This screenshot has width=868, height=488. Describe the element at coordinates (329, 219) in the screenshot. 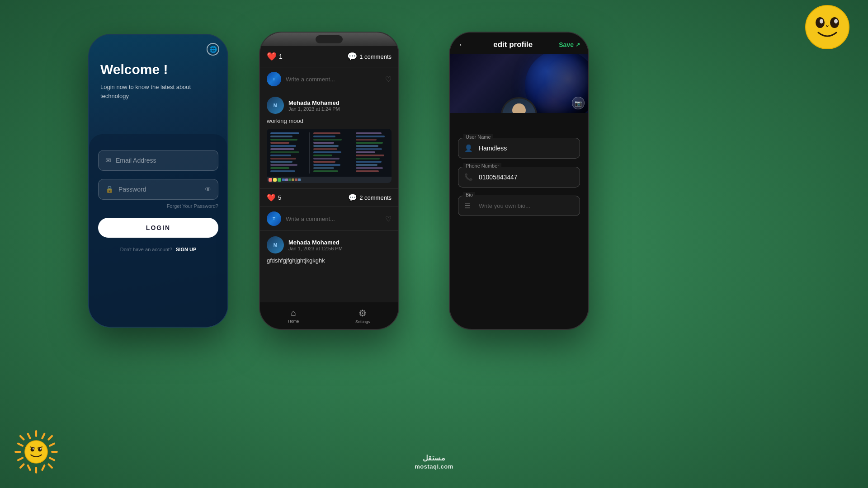

I see `comment-input-row-2: T Write a comment... ♡` at that location.